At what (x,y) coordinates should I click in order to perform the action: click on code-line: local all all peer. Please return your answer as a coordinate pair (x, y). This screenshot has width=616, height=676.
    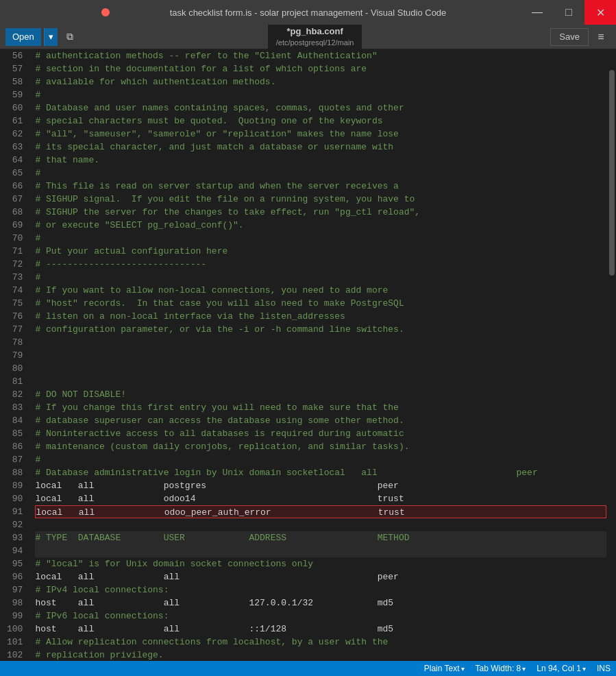
    Looking at the image, I should click on (321, 577).